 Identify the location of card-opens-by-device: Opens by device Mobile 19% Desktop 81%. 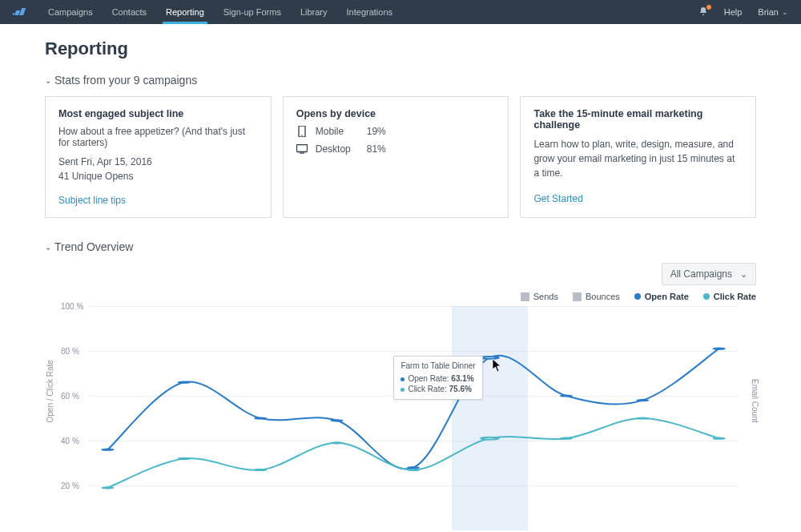
(396, 157).